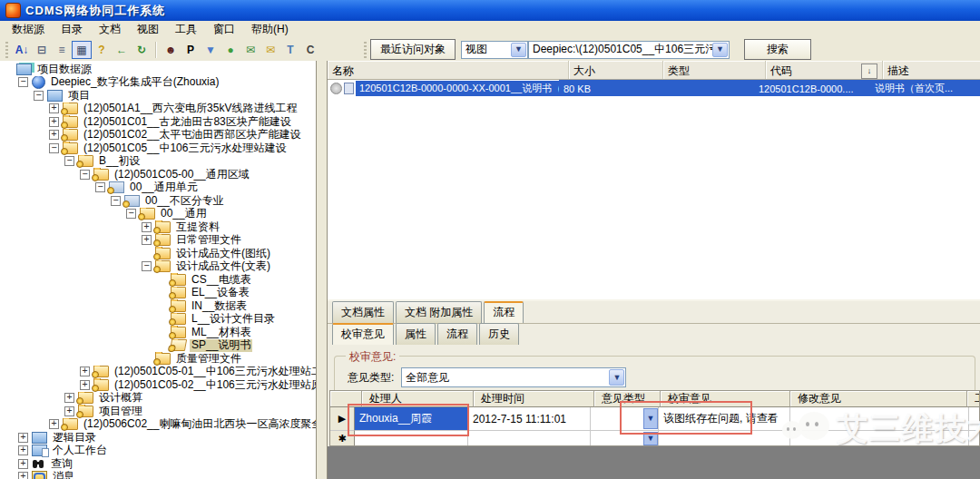  Describe the element at coordinates (322, 270) in the screenshot. I see `panel-splitter` at that location.